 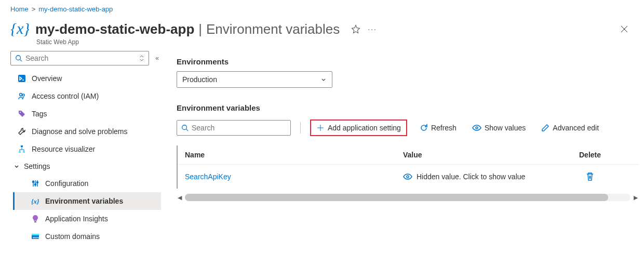 What do you see at coordinates (83, 58) in the screenshot?
I see `sidebar-search-input` at bounding box center [83, 58].